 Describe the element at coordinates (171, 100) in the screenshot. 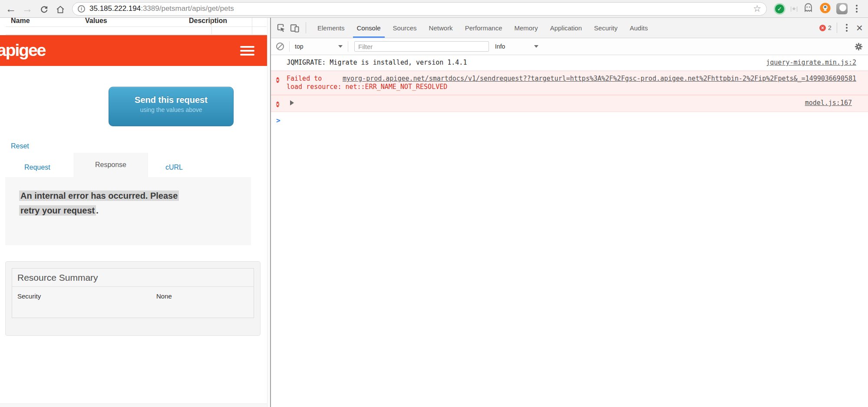

I see `send-request-title: Send this request` at that location.